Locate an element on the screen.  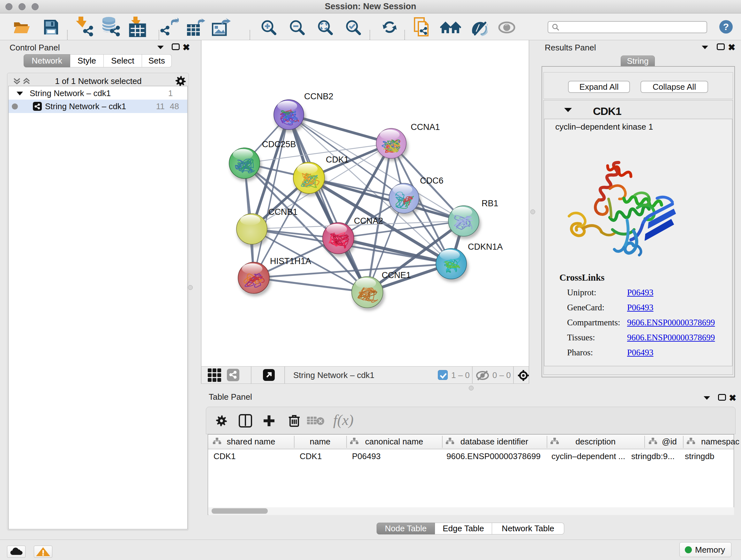
svg-text: CDC25B is located at coordinates (279, 144).